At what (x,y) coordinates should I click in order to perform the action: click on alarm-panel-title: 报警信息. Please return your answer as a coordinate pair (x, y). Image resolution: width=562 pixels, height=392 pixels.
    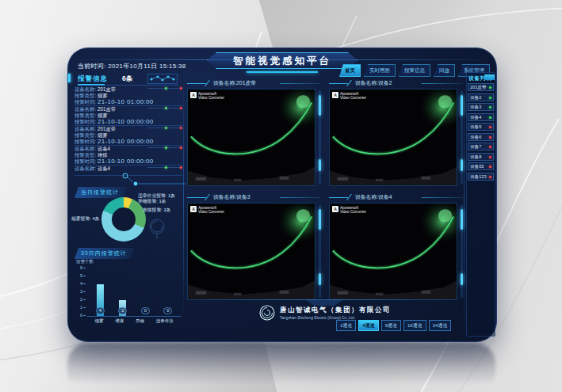
    Looking at the image, I should click on (93, 79).